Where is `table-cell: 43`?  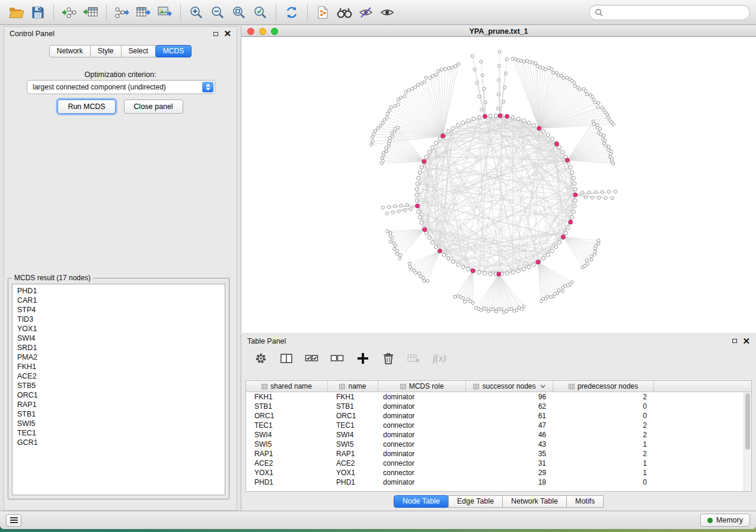
table-cell: 43 is located at coordinates (510, 444).